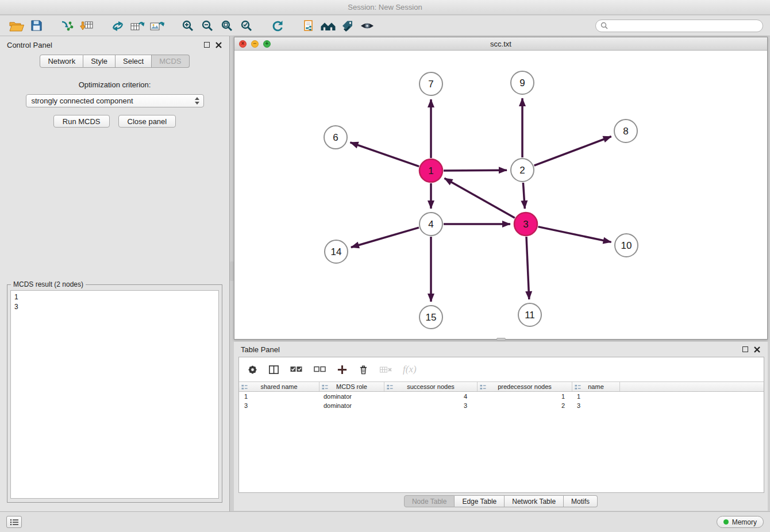 This screenshot has height=532, width=770. I want to click on node-8: 8, so click(626, 131).